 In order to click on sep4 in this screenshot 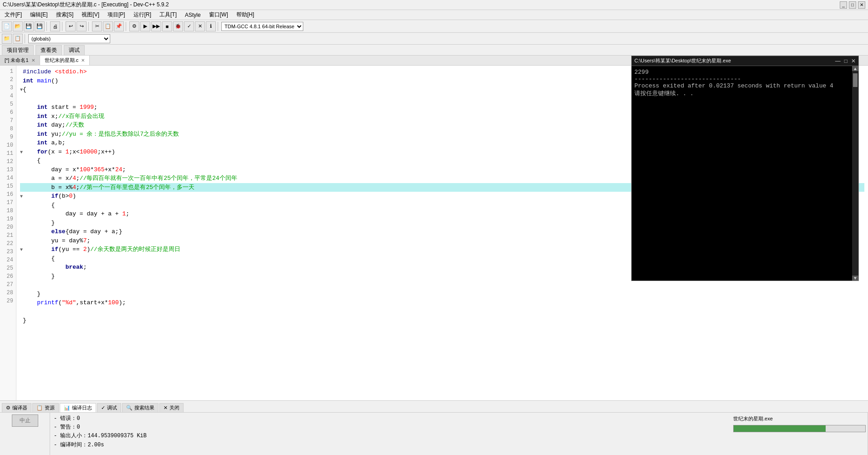, I will do `click(127, 26)`.